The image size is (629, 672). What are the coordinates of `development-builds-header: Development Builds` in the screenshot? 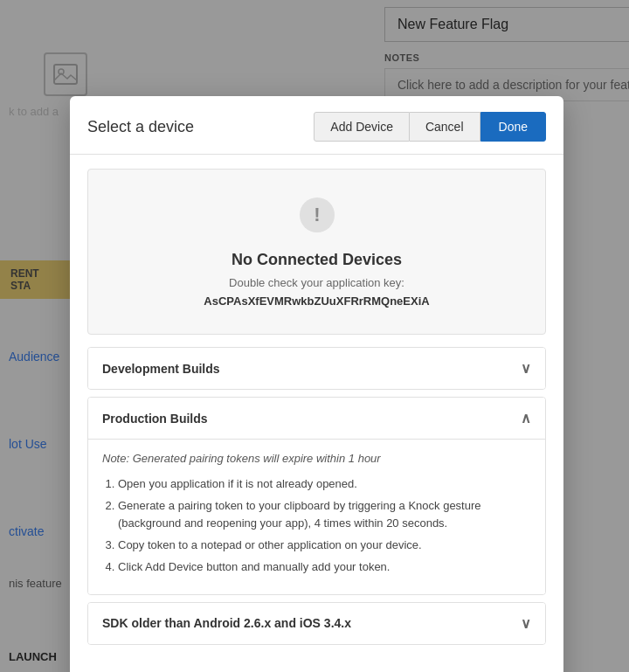 It's located at (316, 369).